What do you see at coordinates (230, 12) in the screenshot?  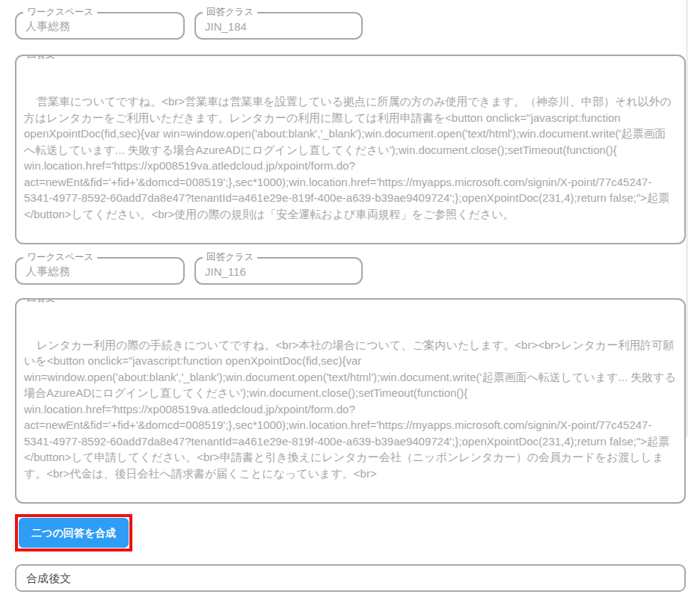 I see `answer-class-label-1: 回答クラス` at bounding box center [230, 12].